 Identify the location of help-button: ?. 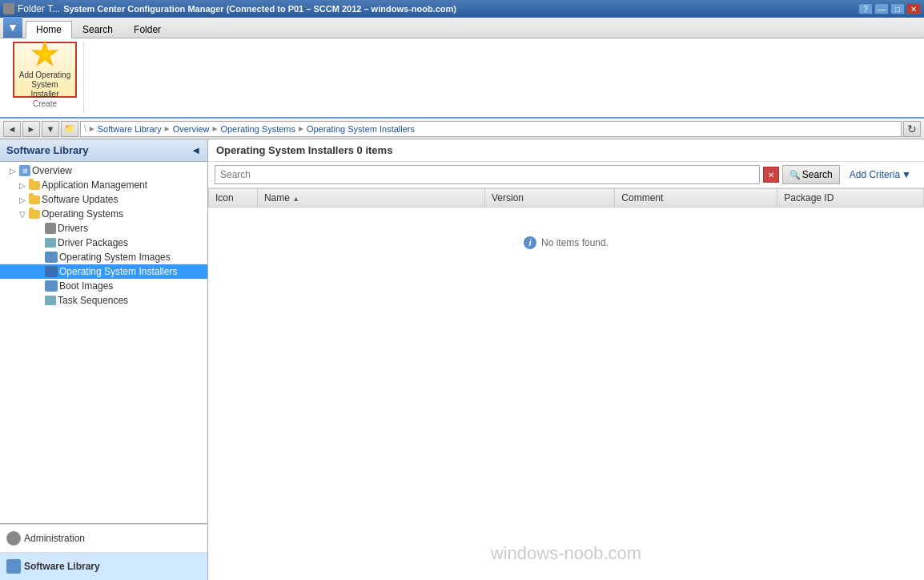
(866, 9).